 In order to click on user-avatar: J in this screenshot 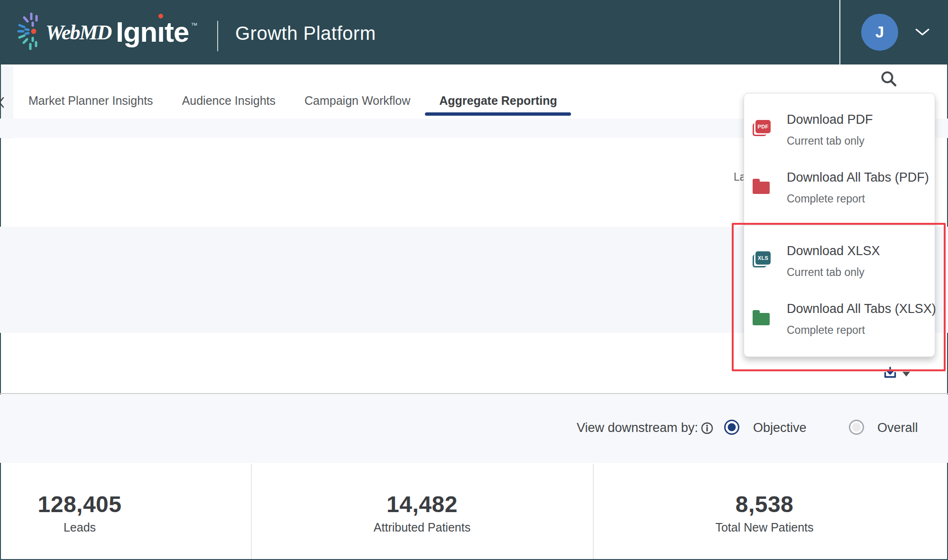, I will do `click(880, 32)`.